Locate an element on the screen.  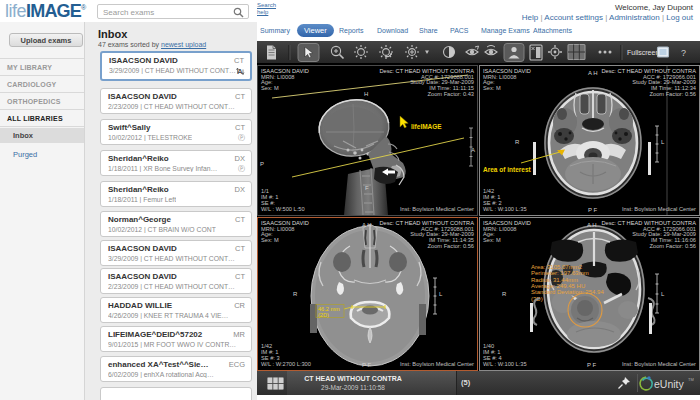
svg-text: Fullscreen is located at coordinates (643, 52).